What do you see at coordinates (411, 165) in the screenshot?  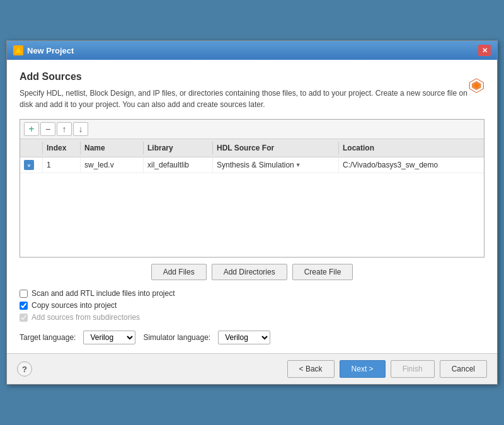 I see `row-location-cell: C:/Vivado/basys3_sw_demo` at bounding box center [411, 165].